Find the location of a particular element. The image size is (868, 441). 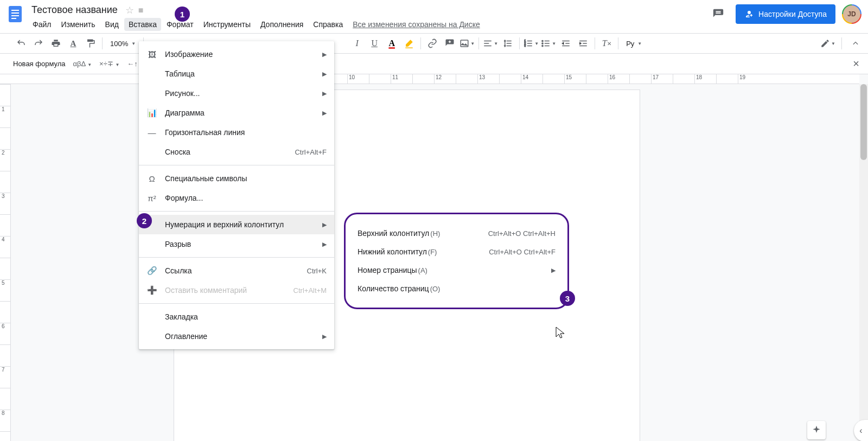

menu-item-label: Нумерация и верхний колонтитул is located at coordinates (240, 225).